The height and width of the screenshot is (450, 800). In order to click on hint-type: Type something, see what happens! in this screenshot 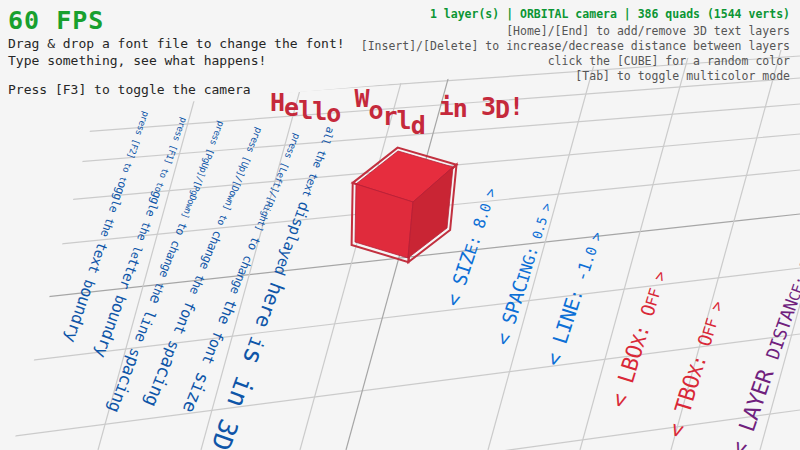, I will do `click(137, 60)`.